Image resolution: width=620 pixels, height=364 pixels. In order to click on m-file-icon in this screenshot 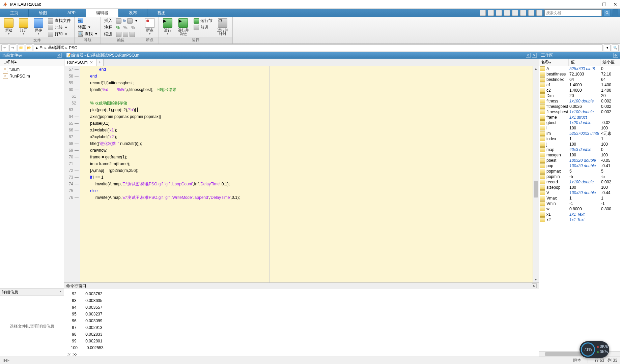, I will do `click(5, 69)`.